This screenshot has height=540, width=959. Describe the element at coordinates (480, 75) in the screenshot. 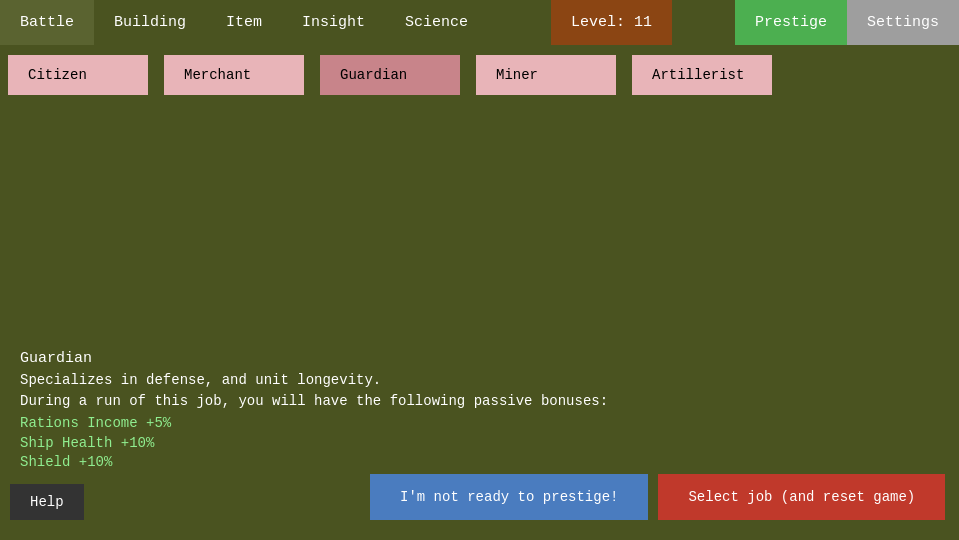

I see `job-row: Citizen Merchant Guardian Miner Artiller…` at that location.